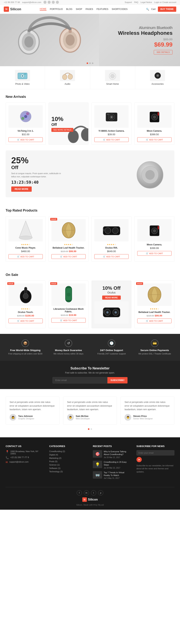  I want to click on category-audio: Audio, so click(68, 78).